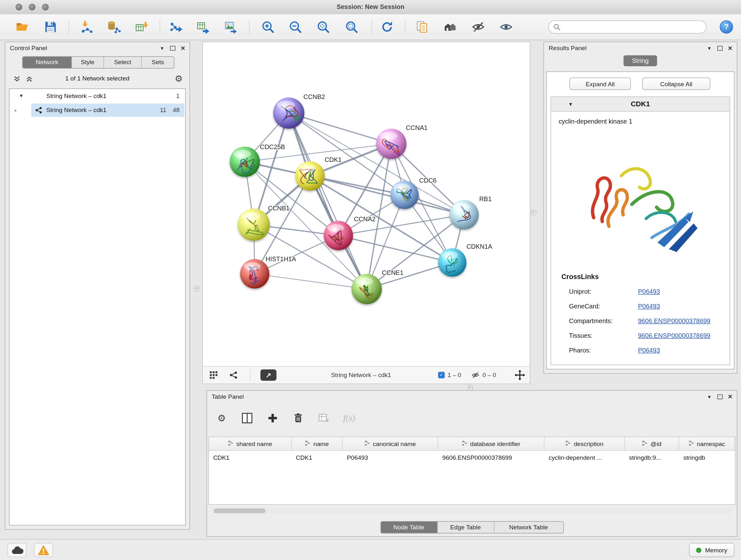 This screenshot has width=741, height=560. Describe the element at coordinates (51, 27) in the screenshot. I see `save-session-button` at that location.